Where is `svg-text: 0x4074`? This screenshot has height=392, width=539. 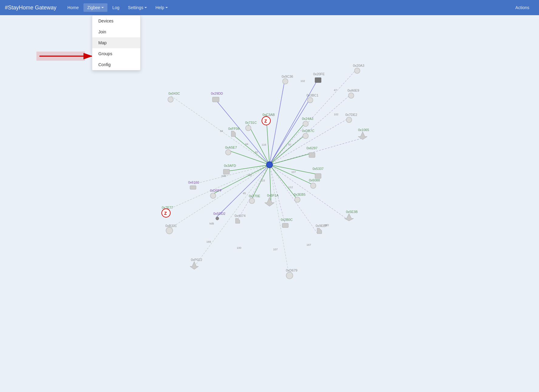
svg-text: 0x4074 is located at coordinates (240, 216).